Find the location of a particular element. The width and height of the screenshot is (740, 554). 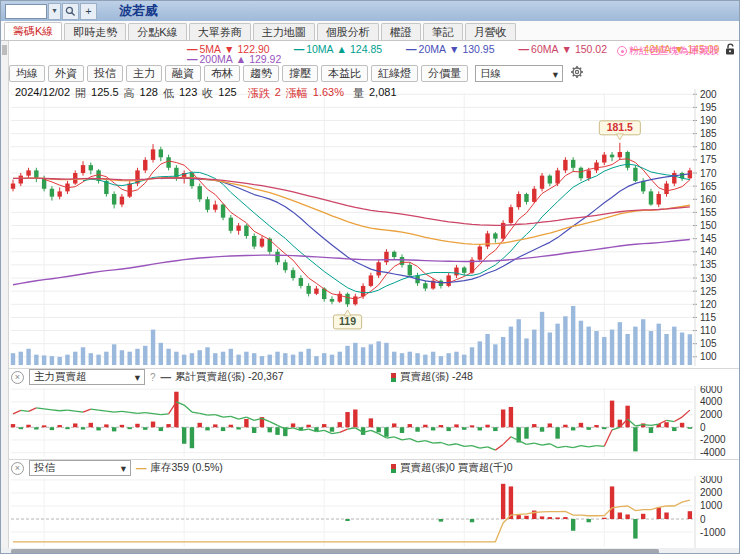

svg-text: 110 is located at coordinates (708, 330).